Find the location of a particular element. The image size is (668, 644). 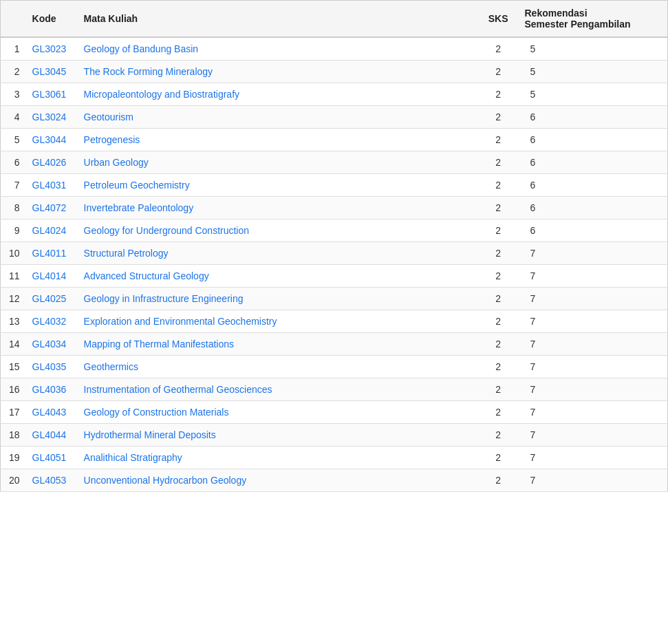

cell-mata-kuliah: Geology for Underground Construction is located at coordinates (278, 231).